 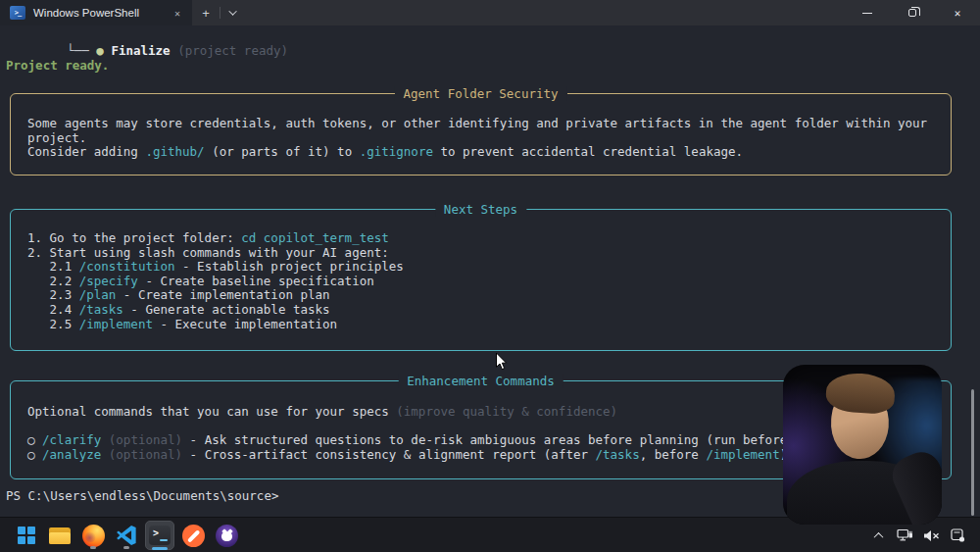 What do you see at coordinates (480, 94) in the screenshot?
I see `panel-title: Agent Folder Security` at bounding box center [480, 94].